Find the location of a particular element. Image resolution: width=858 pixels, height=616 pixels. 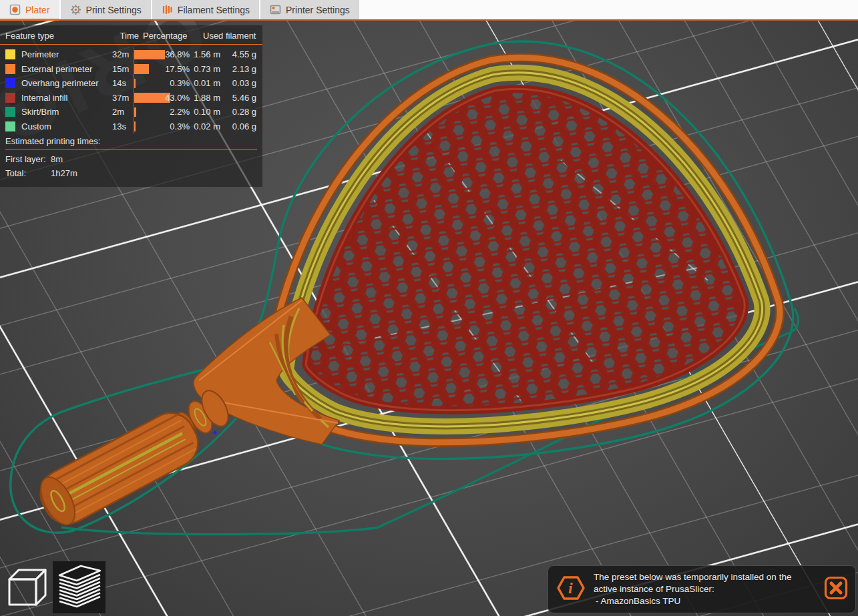

col-used-filament: Used filament is located at coordinates (231, 36).